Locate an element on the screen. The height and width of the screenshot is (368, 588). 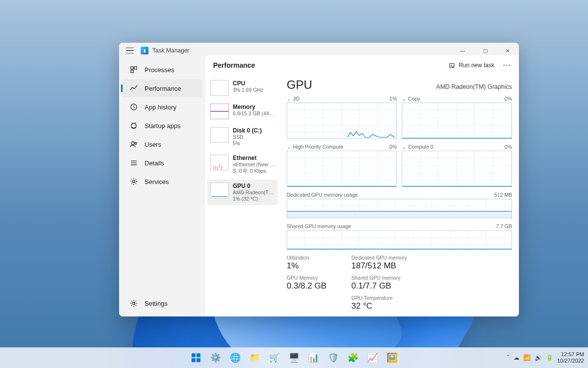
page-title: Performance is located at coordinates (234, 65).